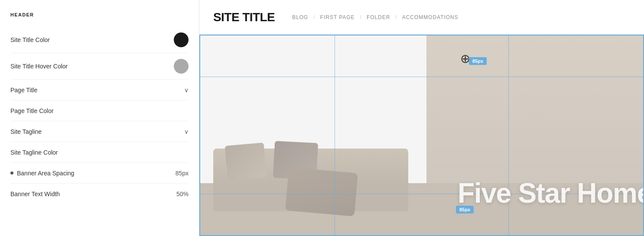 The height and width of the screenshot is (236, 644). What do you see at coordinates (34, 152) in the screenshot?
I see `setting-label-site-tagline-color: Site Tagline Color` at bounding box center [34, 152].